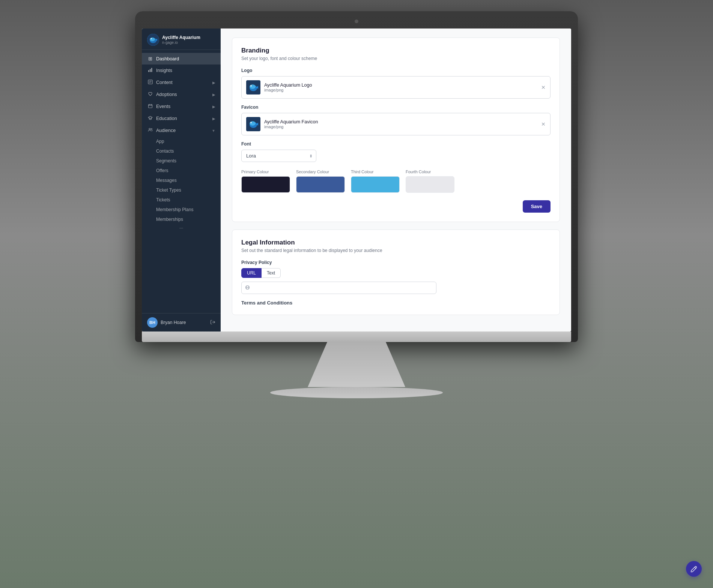 The width and height of the screenshot is (713, 588). What do you see at coordinates (396, 288) in the screenshot?
I see `url-input-wrap` at bounding box center [396, 288].